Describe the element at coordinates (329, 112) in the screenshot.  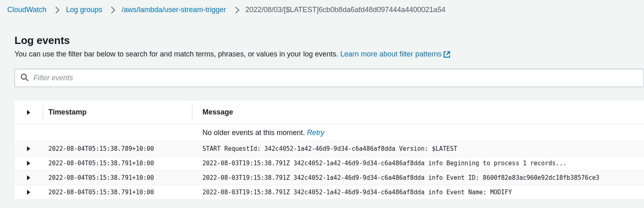
I see `table-header-row: Timestamp Message` at that location.